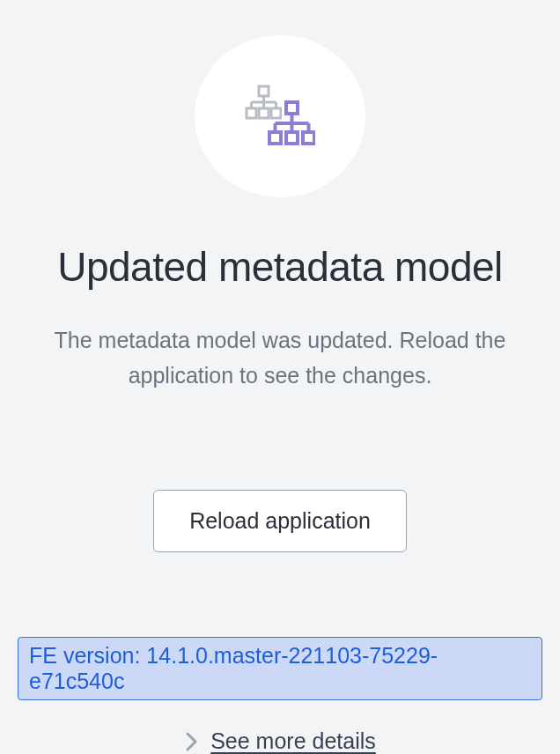 This screenshot has width=560, height=754. What do you see at coordinates (293, 742) in the screenshot?
I see `details-link: See more details` at bounding box center [293, 742].